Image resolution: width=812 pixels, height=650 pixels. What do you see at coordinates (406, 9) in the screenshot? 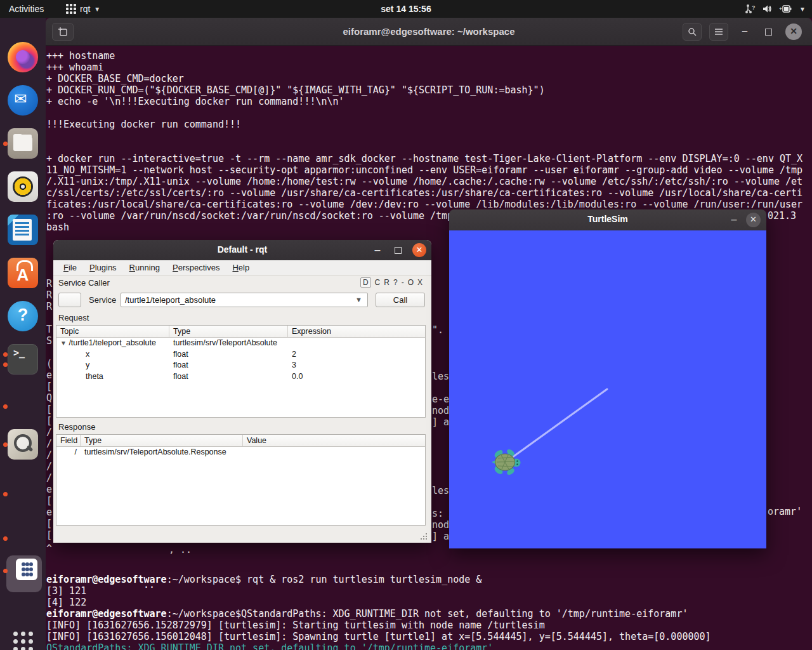
I see `clock: set 14 15:56` at bounding box center [406, 9].